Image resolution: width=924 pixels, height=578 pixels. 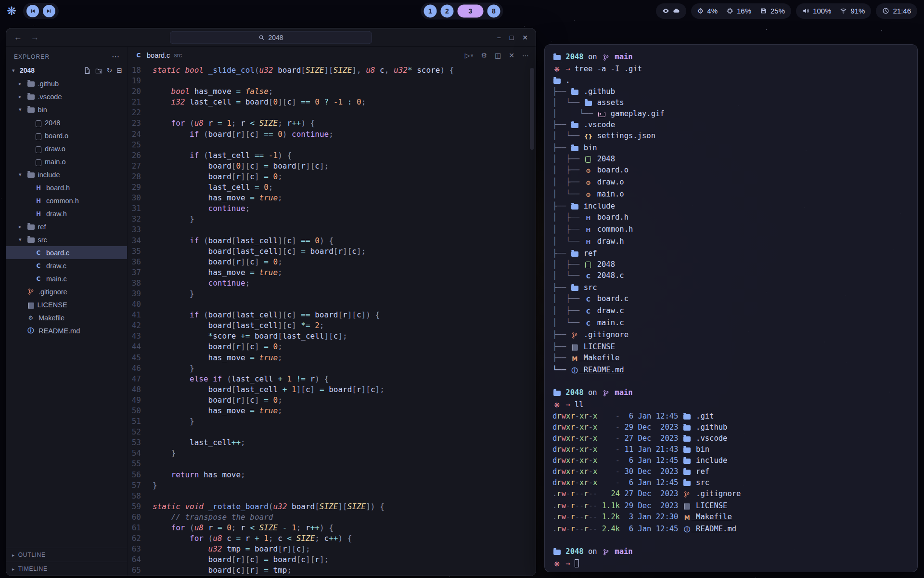 What do you see at coordinates (243, 241) in the screenshot?
I see `code-text: if (board[last_cell][c] == 0) {` at bounding box center [243, 241].